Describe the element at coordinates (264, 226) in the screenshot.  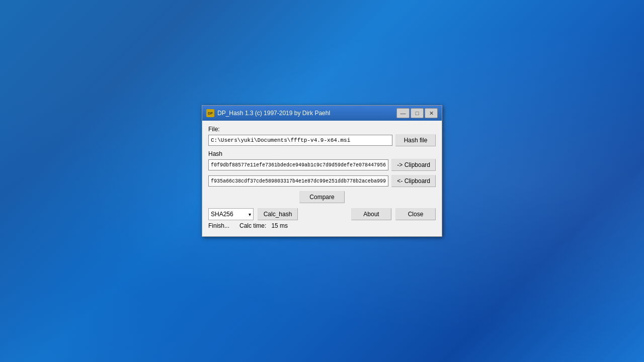
I see `calc-time-display: Calc time: 15 ms` at that location.